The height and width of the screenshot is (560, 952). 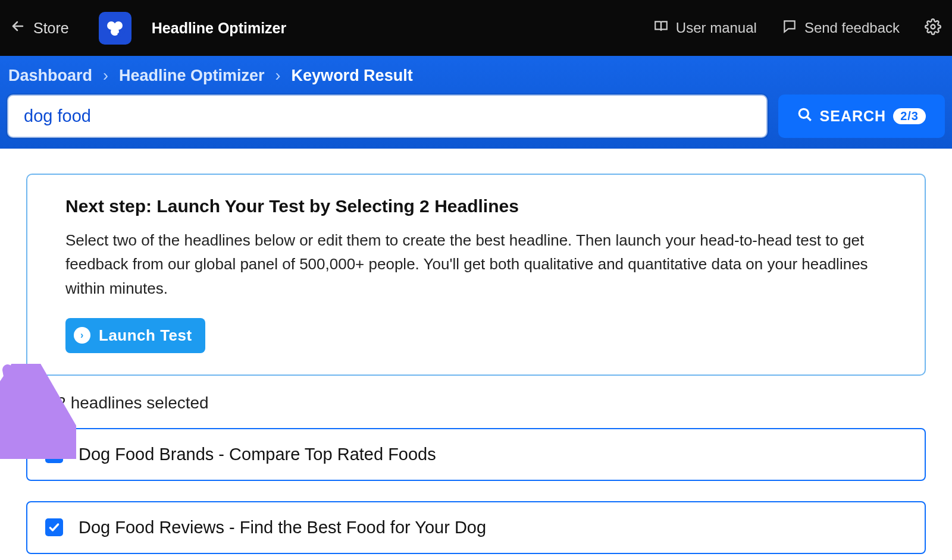 What do you see at coordinates (716, 28) in the screenshot?
I see `user-manual-label: User manual` at bounding box center [716, 28].